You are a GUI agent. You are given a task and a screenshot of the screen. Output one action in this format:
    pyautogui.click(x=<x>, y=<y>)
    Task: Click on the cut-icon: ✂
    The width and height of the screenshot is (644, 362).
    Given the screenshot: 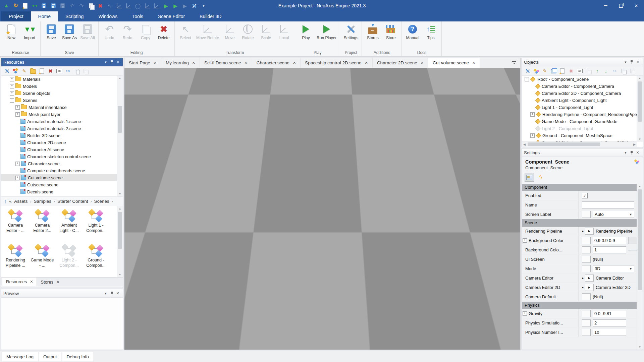 What is the action you would take?
    pyautogui.click(x=68, y=71)
    